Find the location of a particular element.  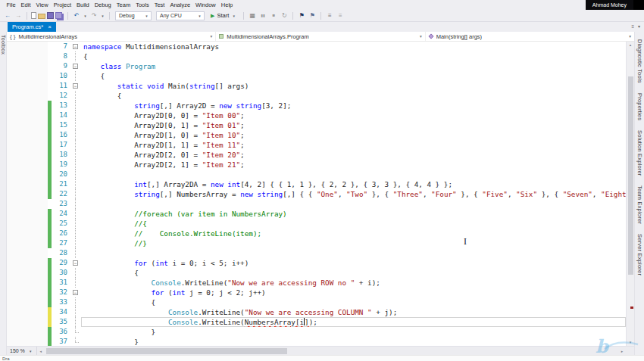

breadcrumb-item-class: MultidimensionalArrays.Program▾ is located at coordinates (320, 36).